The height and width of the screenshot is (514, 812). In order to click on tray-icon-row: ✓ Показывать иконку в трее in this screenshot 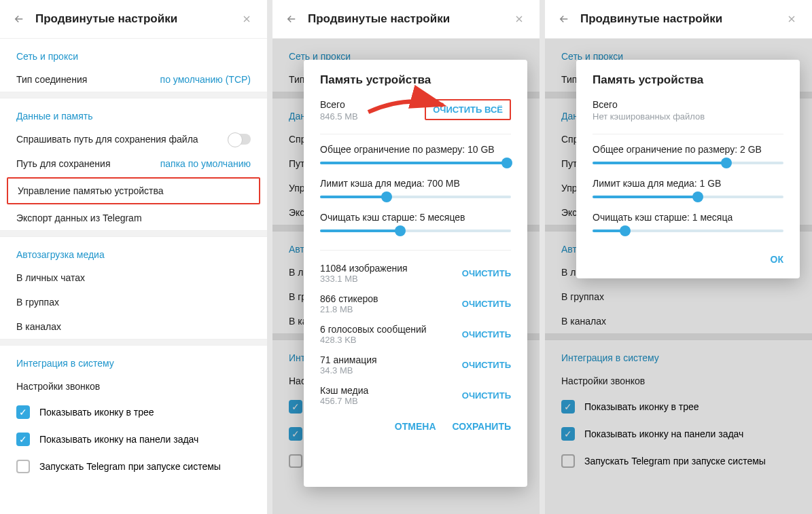, I will do `click(133, 412)`.